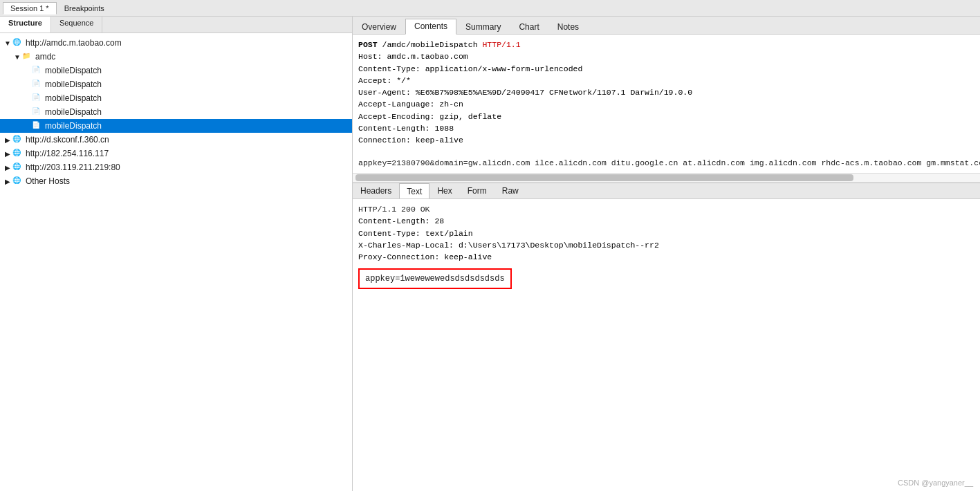 Image resolution: width=980 pixels, height=491 pixels. I want to click on amdc-label: amdc, so click(46, 57).